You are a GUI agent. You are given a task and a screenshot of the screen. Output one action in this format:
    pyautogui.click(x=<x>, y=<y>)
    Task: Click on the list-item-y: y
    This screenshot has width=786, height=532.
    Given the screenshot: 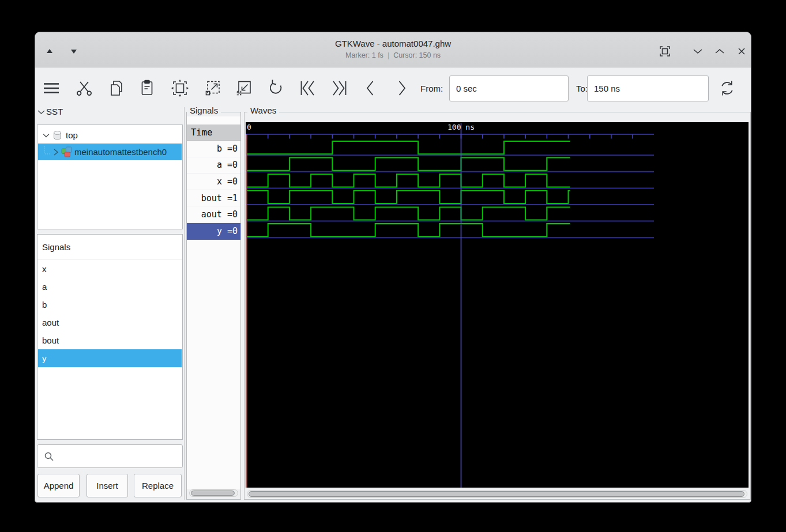 What is the action you would take?
    pyautogui.click(x=110, y=359)
    